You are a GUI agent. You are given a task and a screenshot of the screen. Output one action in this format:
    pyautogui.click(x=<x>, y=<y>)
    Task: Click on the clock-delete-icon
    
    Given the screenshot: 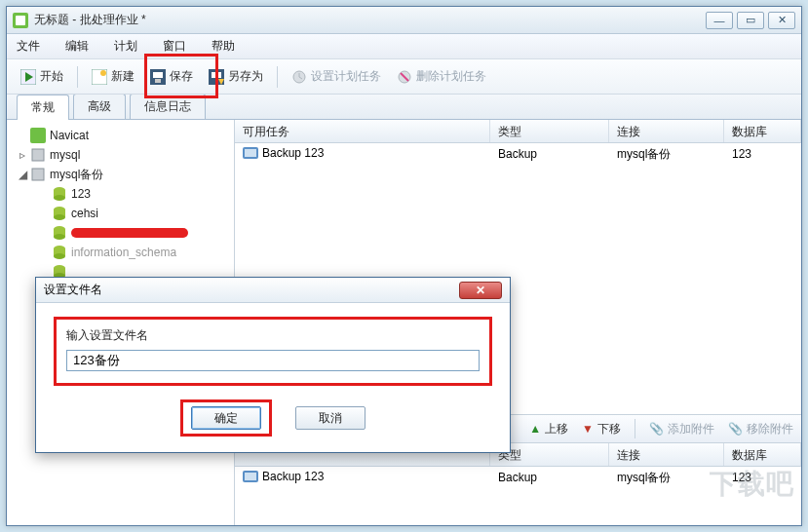 What is the action you would take?
    pyautogui.click(x=404, y=77)
    